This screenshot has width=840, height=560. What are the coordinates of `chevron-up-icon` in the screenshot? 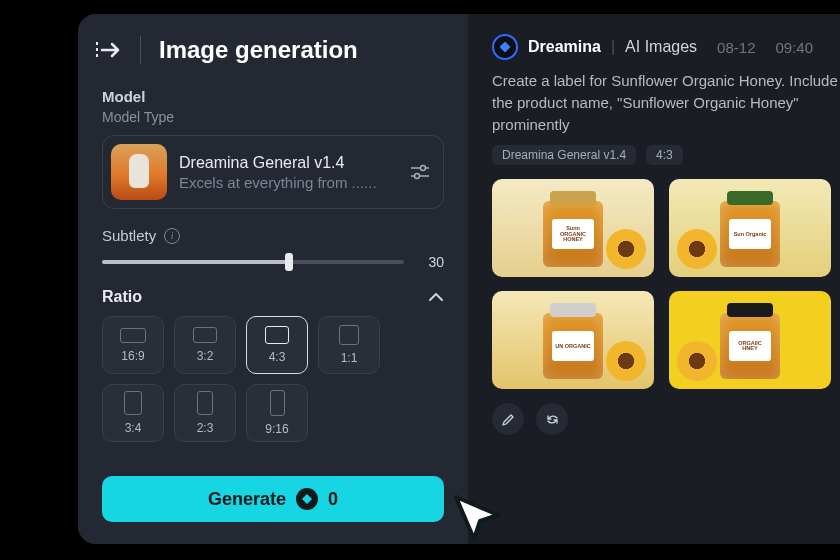 It's located at (436, 297).